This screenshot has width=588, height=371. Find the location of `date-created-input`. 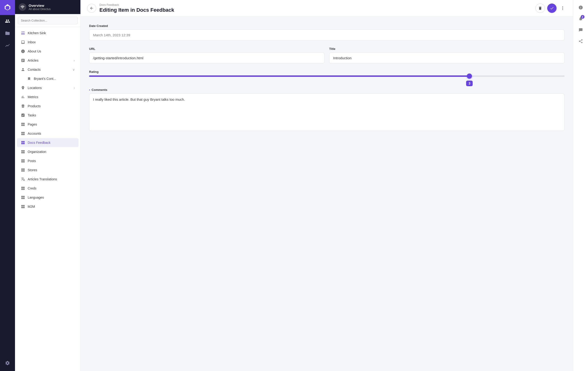

date-created-input is located at coordinates (327, 35).